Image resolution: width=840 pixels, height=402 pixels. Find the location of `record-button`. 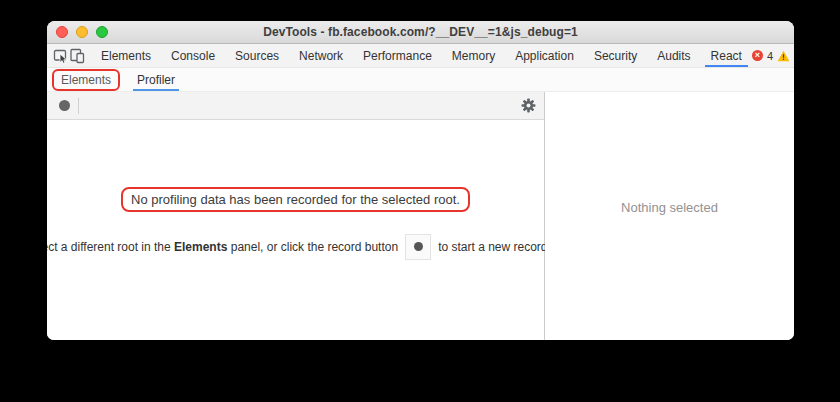

record-button is located at coordinates (64, 106).